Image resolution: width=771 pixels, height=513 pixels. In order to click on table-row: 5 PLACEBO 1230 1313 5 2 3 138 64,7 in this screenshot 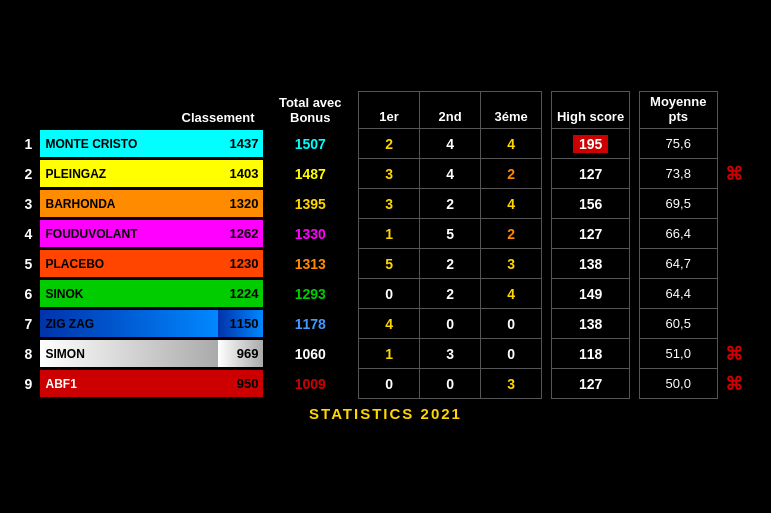, I will do `click(386, 264)`.